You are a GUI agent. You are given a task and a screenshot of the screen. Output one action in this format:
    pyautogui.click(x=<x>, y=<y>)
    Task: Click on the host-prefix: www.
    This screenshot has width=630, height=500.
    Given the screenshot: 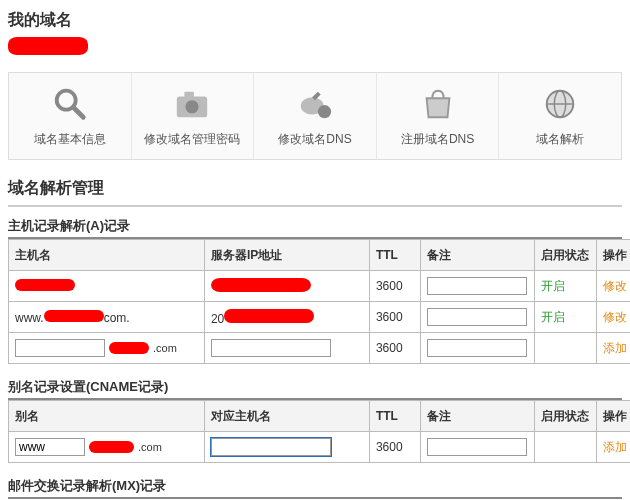 What is the action you would take?
    pyautogui.click(x=30, y=318)
    